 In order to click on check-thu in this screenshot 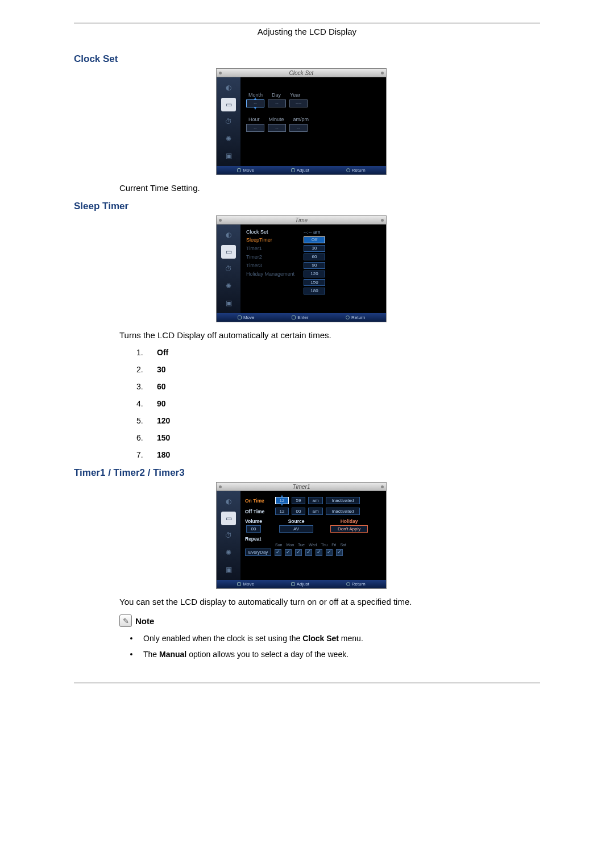, I will do `click(319, 553)`.